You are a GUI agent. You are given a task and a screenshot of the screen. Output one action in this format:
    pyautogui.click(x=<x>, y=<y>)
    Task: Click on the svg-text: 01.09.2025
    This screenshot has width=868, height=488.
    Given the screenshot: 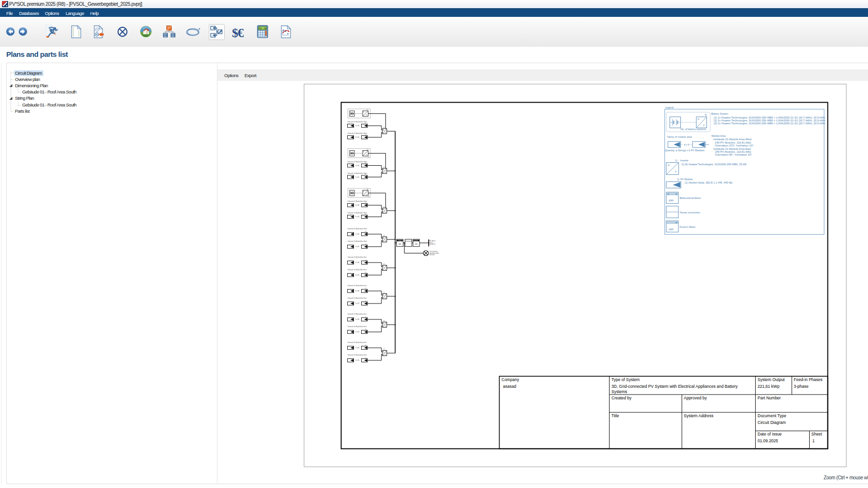 What is the action you would take?
    pyautogui.click(x=768, y=441)
    